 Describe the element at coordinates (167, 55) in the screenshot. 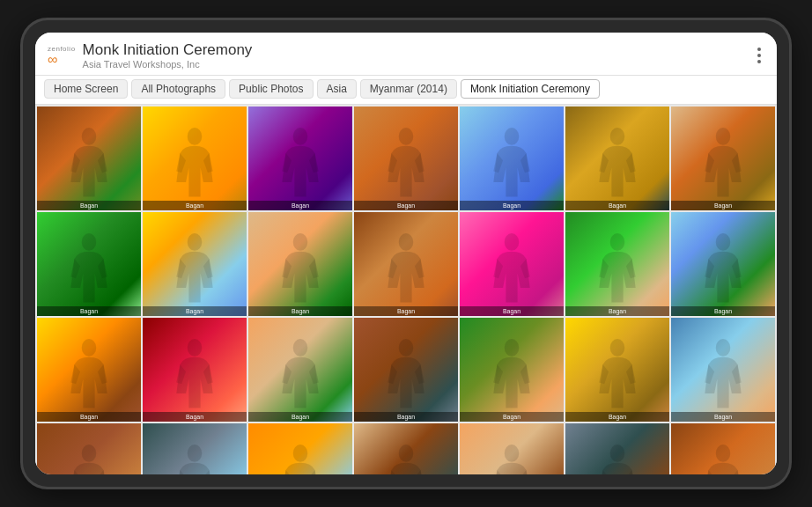

I see `header-titles: Monk Initiation Ceremony Asia Travel Wor…` at that location.